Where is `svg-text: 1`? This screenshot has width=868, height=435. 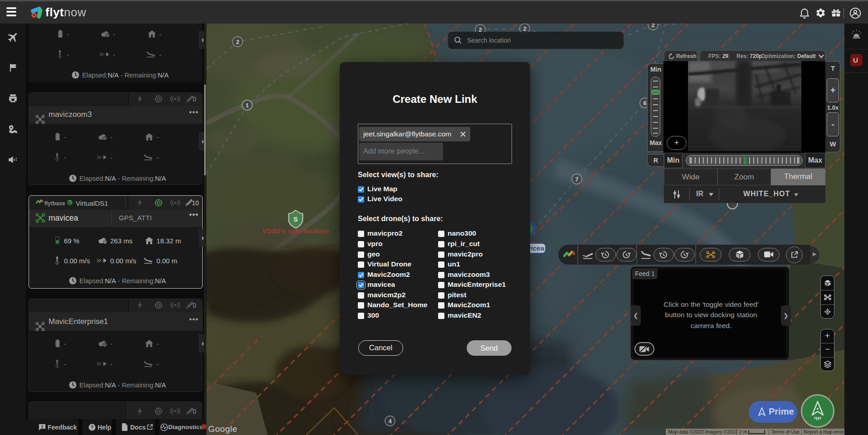
svg-text: 1 is located at coordinates (247, 105).